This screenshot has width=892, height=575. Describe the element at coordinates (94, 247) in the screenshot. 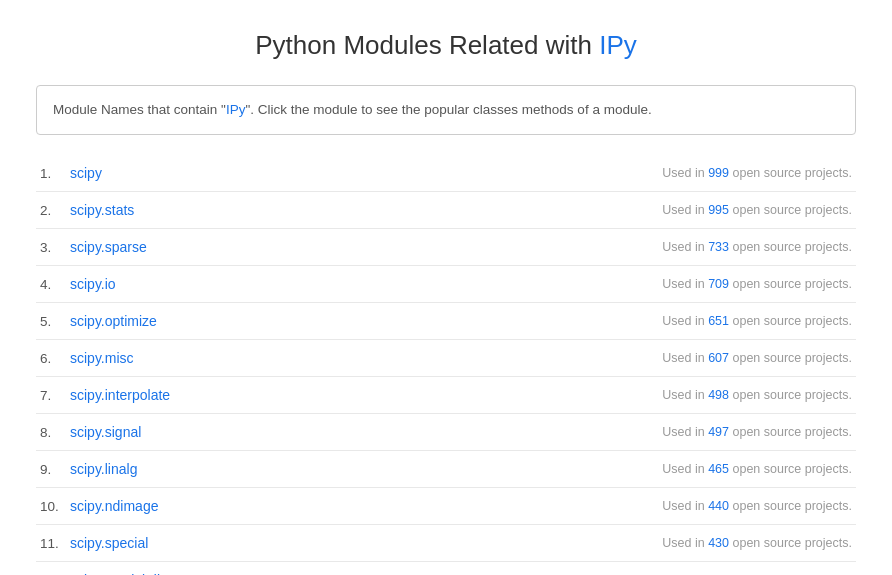

I see `module-left: 3. scipy.sparse` at that location.